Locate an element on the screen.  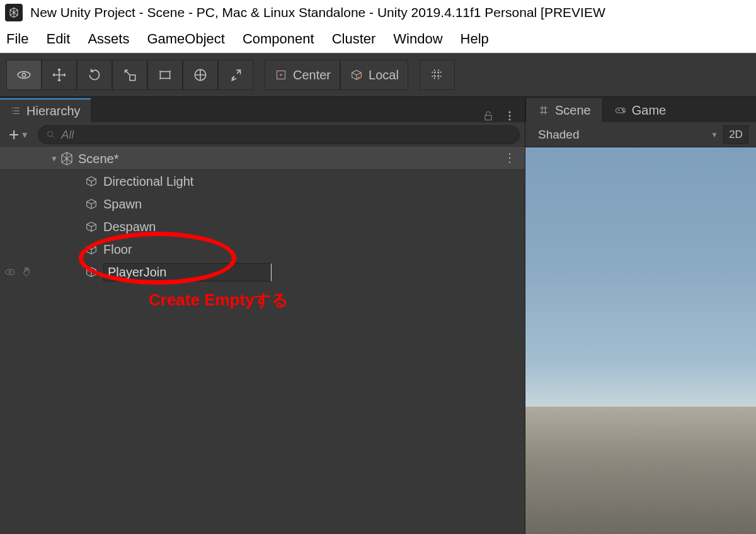
unity-scene-icon is located at coordinates (67, 159).